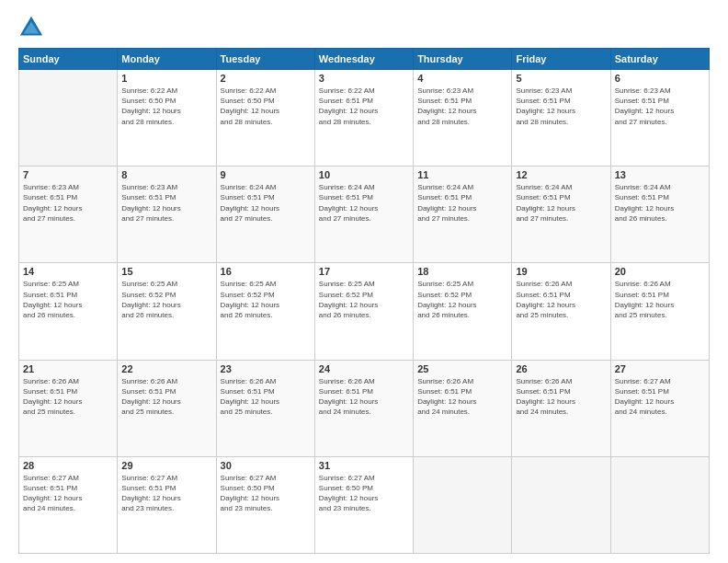 The height and width of the screenshot is (563, 728). What do you see at coordinates (68, 504) in the screenshot?
I see `day-cell: 28Sunrise: 6:27 AM Sunset: 6:51 PM Dayli…` at bounding box center [68, 504].